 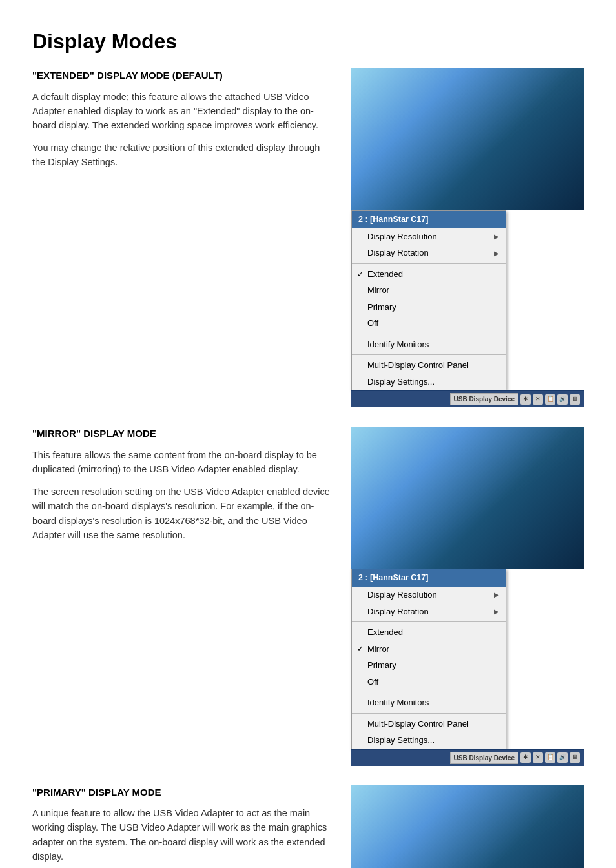 What do you see at coordinates (429, 612) in the screenshot?
I see `mirror-menu-display-rotation: Display Rotation ▶` at bounding box center [429, 612].